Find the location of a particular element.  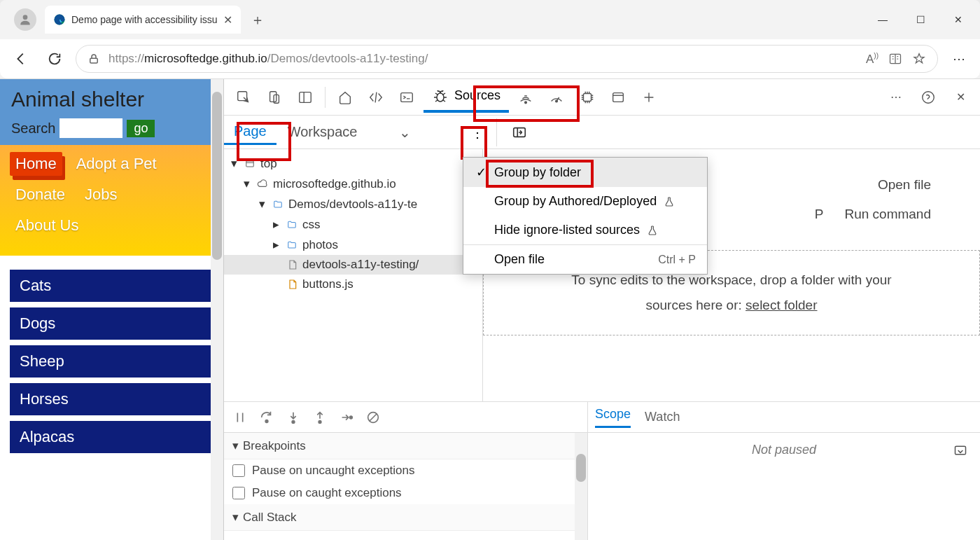

breakpoints-section: ▾Breakpoints is located at coordinates (406, 446).